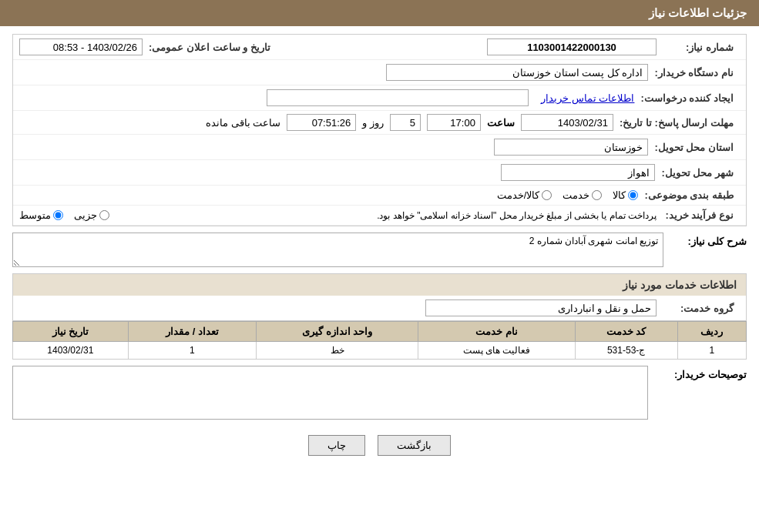 Image resolution: width=759 pixels, height=532 pixels. Describe the element at coordinates (578, 172) in the screenshot. I see `city-value: اهواز` at that location.